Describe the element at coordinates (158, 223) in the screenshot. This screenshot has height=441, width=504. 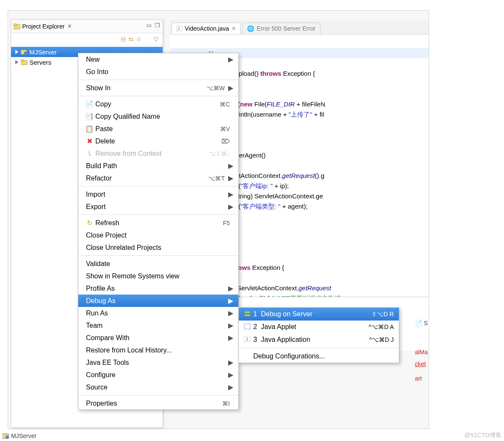
I see `menu-refresh: ↻RefreshF5` at that location.